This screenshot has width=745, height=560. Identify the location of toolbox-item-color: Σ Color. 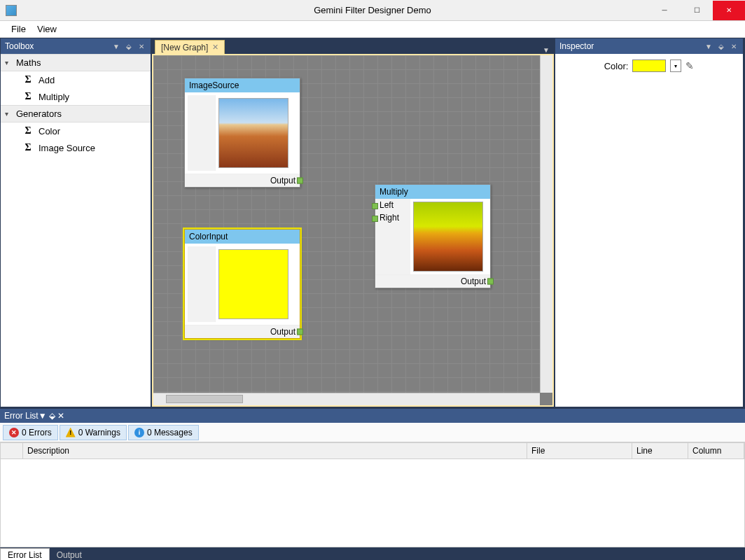
(76, 131).